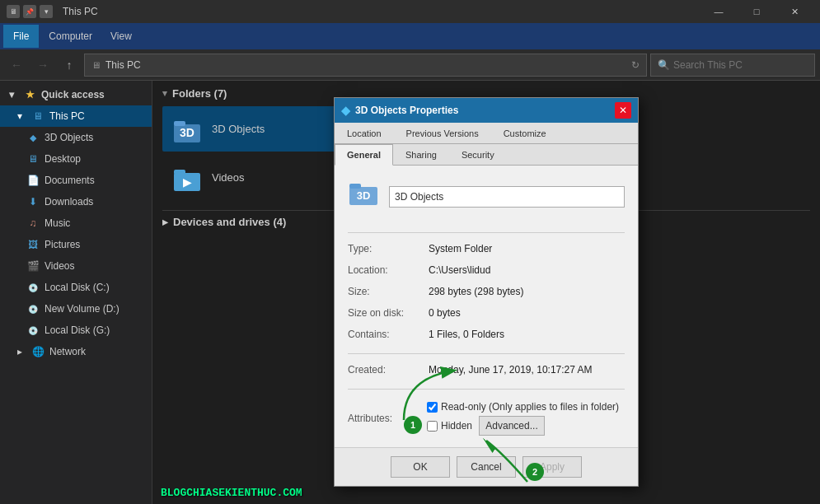 This screenshot has width=820, height=504. Describe the element at coordinates (63, 159) in the screenshot. I see `sidebar-desktop-label: Desktop` at that location.